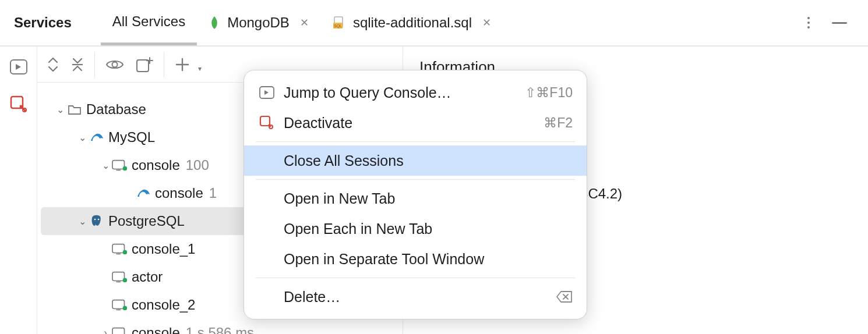 The image size is (868, 334). What do you see at coordinates (428, 229) in the screenshot?
I see `menu-label: Open Each in New Tab` at bounding box center [428, 229].